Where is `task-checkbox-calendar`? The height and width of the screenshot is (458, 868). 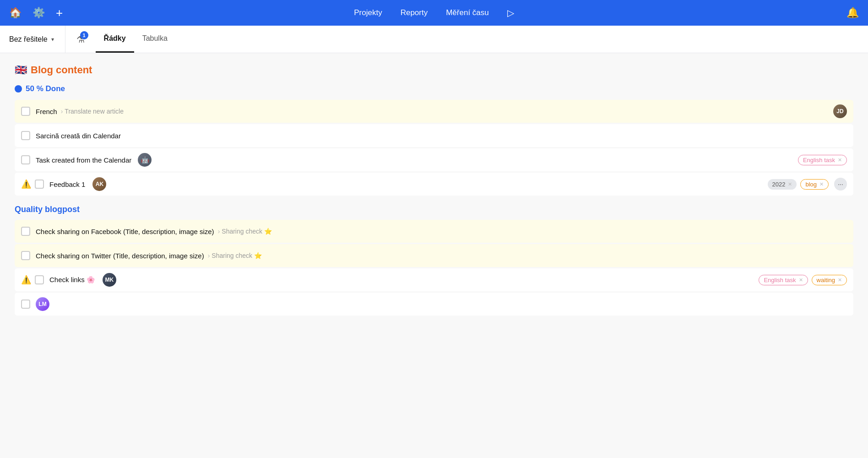 task-checkbox-calendar is located at coordinates (26, 160).